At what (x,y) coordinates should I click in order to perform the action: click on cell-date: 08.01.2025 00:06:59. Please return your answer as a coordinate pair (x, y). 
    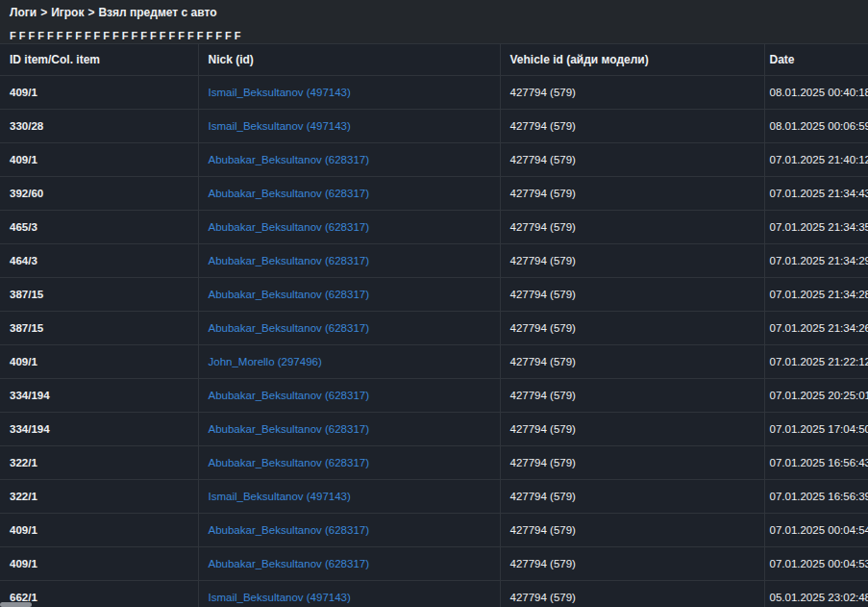
    Looking at the image, I should click on (816, 127).